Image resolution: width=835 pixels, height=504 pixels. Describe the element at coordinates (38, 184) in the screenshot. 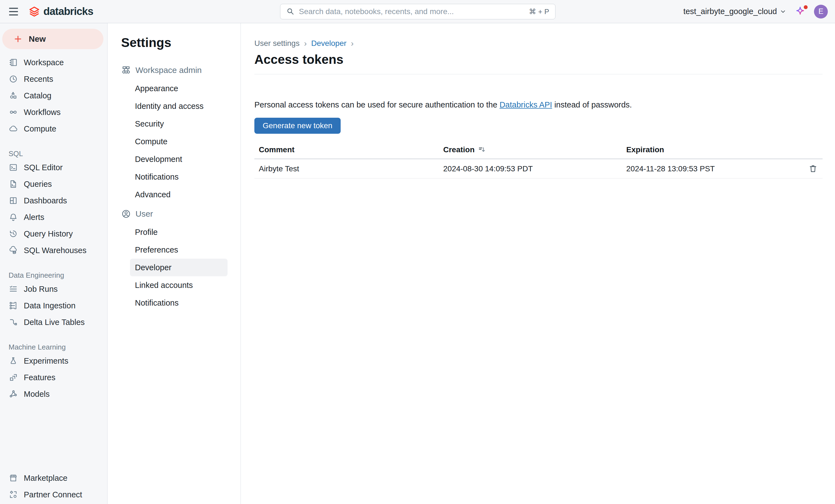

I see `sidebar-item-label: Queries` at that location.